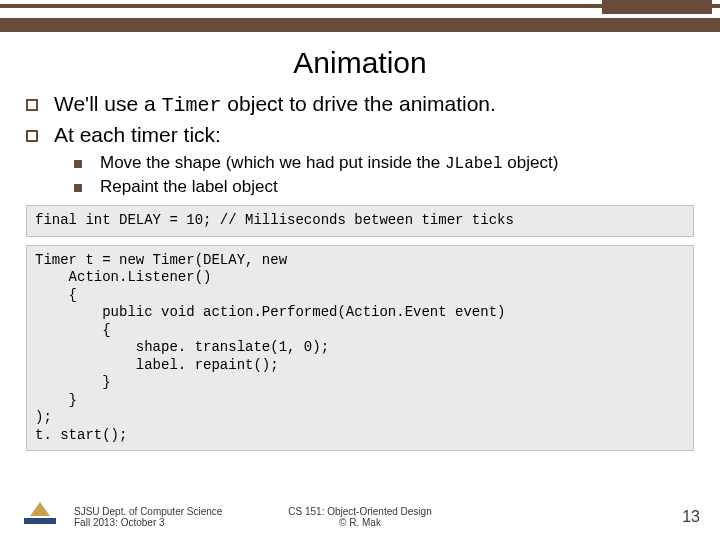  Describe the element at coordinates (275, 104) in the screenshot. I see `bullet-text: We'll use a Timer object to drive the an…` at that location.